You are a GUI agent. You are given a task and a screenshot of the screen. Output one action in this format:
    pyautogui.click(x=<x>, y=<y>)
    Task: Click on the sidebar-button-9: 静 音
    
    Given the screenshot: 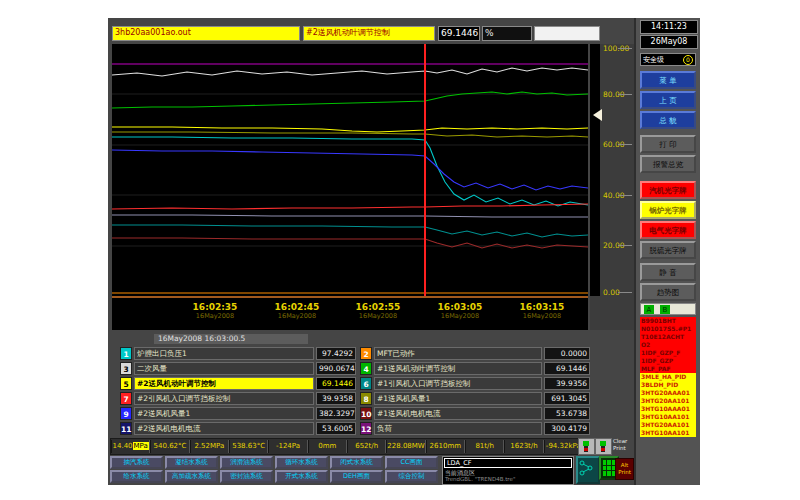 What is the action you would take?
    pyautogui.click(x=668, y=272)
    